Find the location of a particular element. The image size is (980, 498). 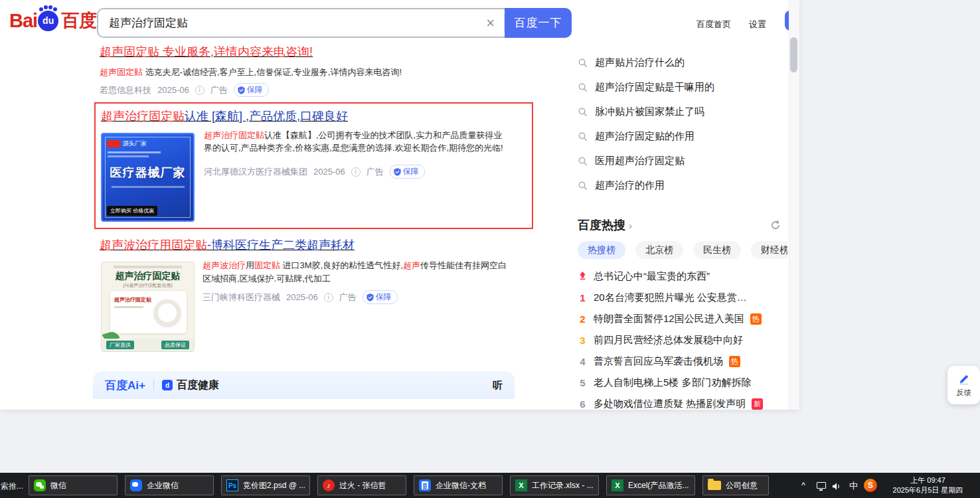

result-meta: 河北厚德汉方医疗器械集团 2025-06 广告 保障 is located at coordinates (315, 171).